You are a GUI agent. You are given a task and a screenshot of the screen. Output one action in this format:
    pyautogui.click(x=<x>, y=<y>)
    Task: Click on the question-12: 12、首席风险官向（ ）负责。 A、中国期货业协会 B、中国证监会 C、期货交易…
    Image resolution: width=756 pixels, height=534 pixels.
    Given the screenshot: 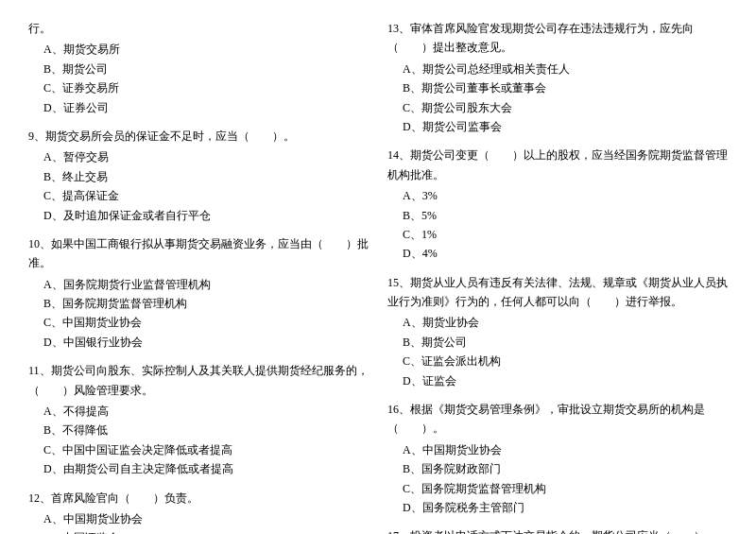 What is the action you would take?
    pyautogui.click(x=198, y=511)
    